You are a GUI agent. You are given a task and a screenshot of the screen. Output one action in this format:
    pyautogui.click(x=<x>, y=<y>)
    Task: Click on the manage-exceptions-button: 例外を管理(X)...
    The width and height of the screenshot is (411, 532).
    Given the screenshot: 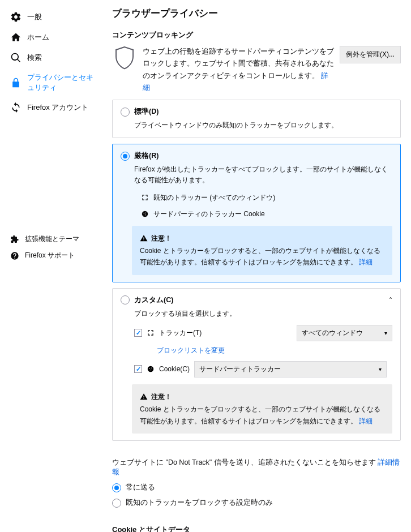 What is the action you would take?
    pyautogui.click(x=370, y=54)
    